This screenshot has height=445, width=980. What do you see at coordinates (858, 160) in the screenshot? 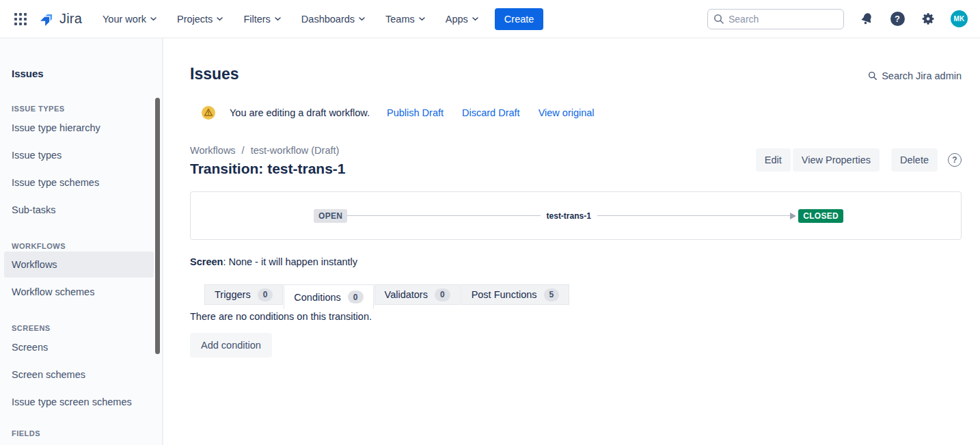
I see `transition-toolbar: Edit View Properties Delete ?` at bounding box center [858, 160].